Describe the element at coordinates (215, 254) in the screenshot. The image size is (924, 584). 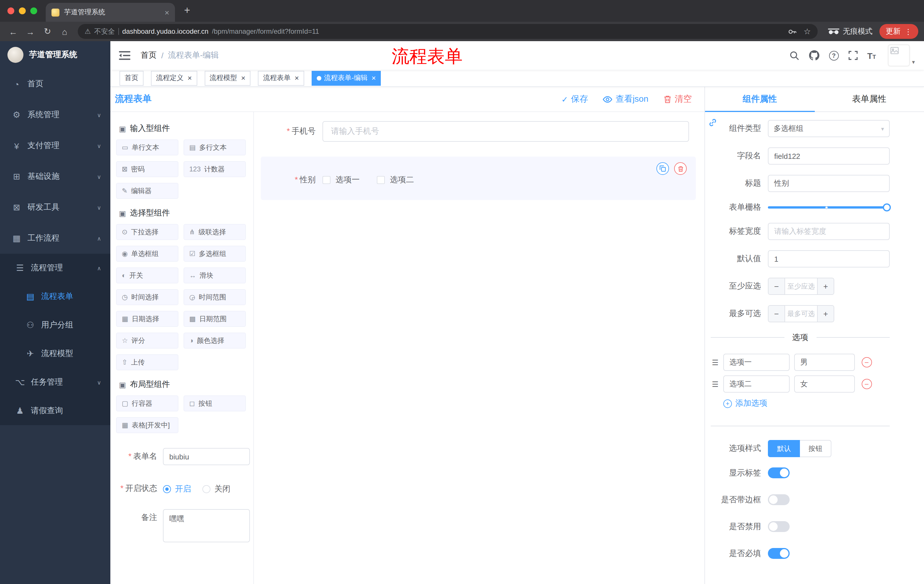
I see `component-chip: ☑ 多选框组` at that location.